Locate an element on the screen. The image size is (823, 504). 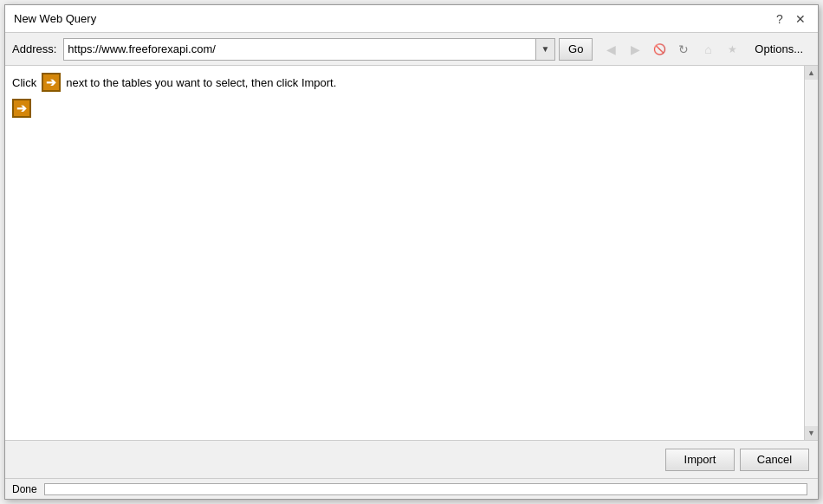
options-button: Options... is located at coordinates (779, 49).